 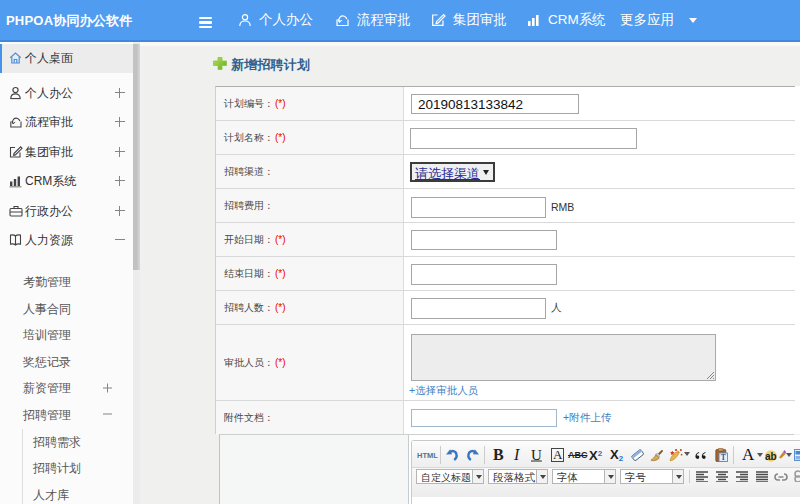 I want to click on svg-text: T, so click(x=724, y=458).